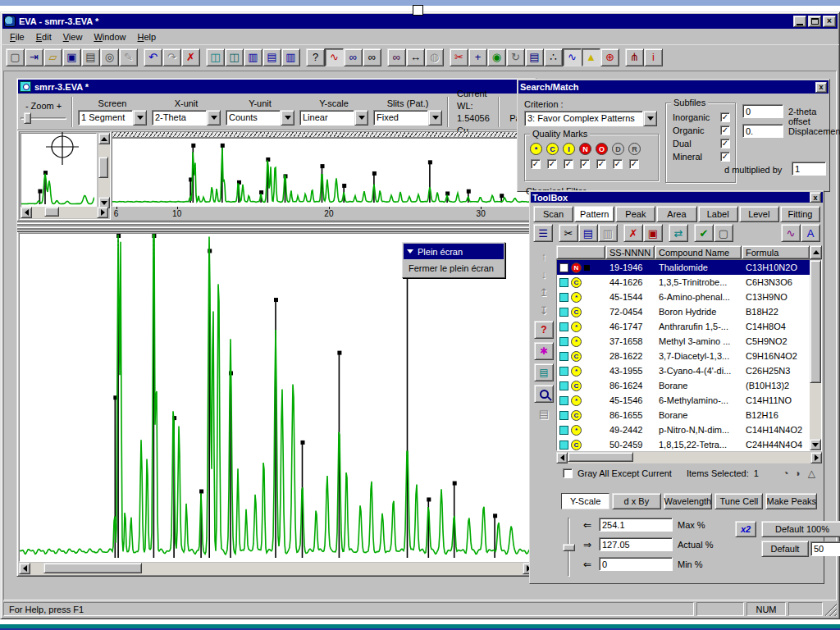 The width and height of the screenshot is (840, 630). What do you see at coordinates (415, 57) in the screenshot?
I see `scale-axes-button: ↔` at bounding box center [415, 57].